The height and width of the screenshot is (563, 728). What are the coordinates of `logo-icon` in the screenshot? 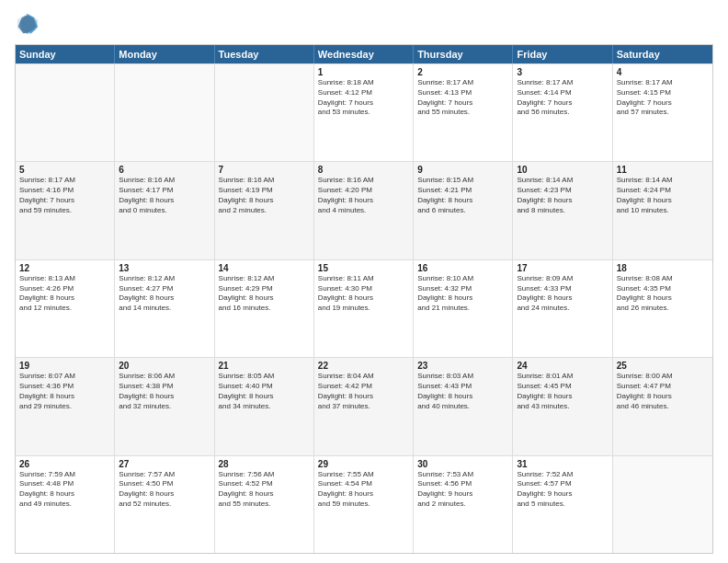 It's located at (28, 24).